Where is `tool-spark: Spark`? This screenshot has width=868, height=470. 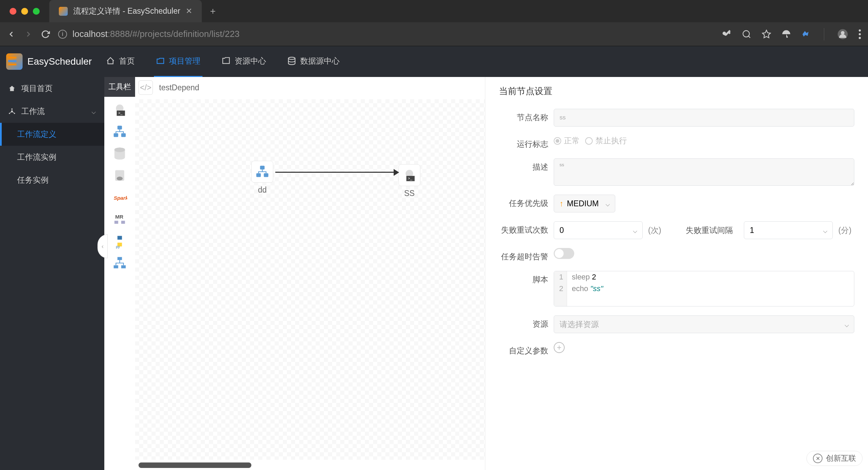
tool-spark: Spark is located at coordinates (120, 197).